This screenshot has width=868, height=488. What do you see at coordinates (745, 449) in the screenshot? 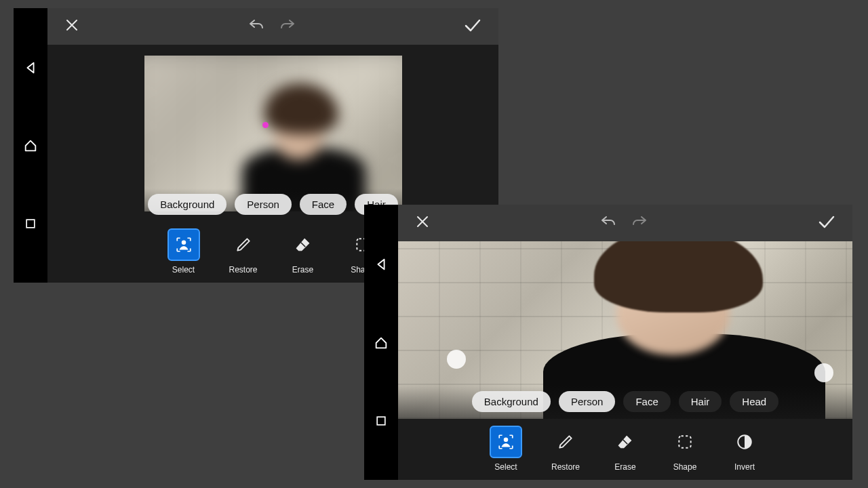
I see `tool-invert: Invert` at bounding box center [745, 449].